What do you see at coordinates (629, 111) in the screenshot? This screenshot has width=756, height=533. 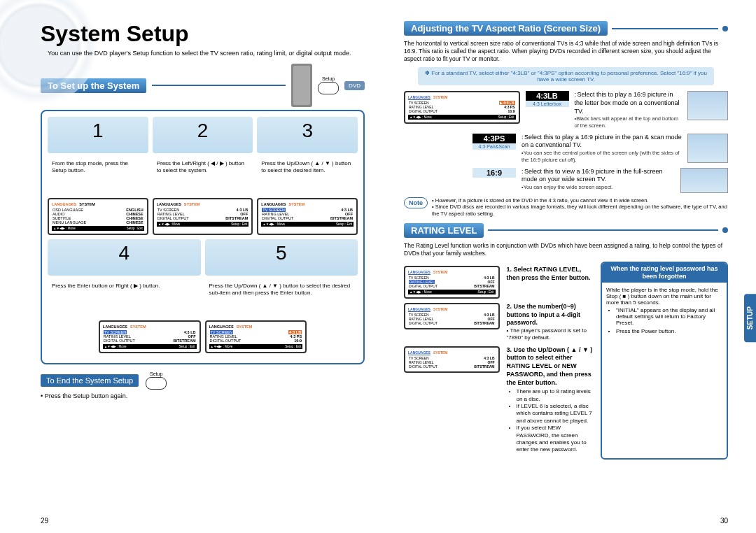 I see `aspect-text-43lb: :Select this to play a 16:9 picture in t…` at bounding box center [629, 111].